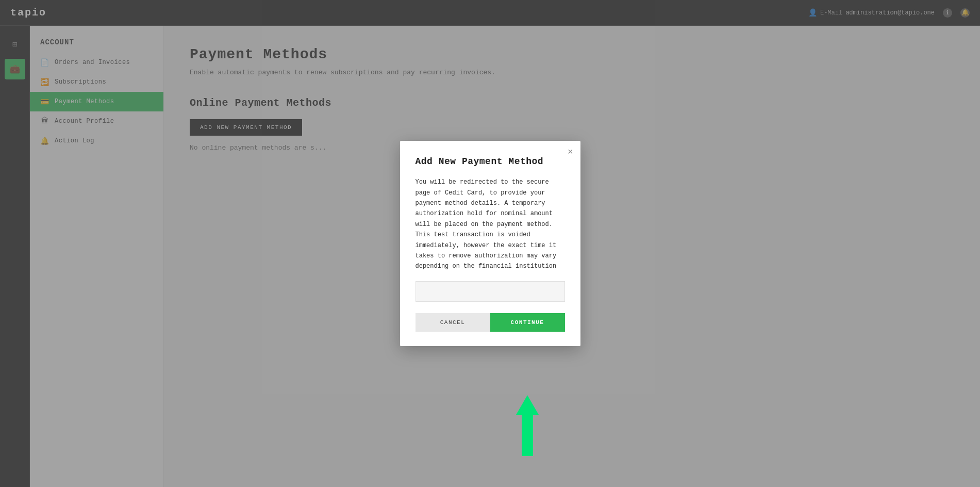 This screenshot has height=487, width=980. I want to click on modal-body-text: You will be redirected to the secure pag…, so click(490, 224).